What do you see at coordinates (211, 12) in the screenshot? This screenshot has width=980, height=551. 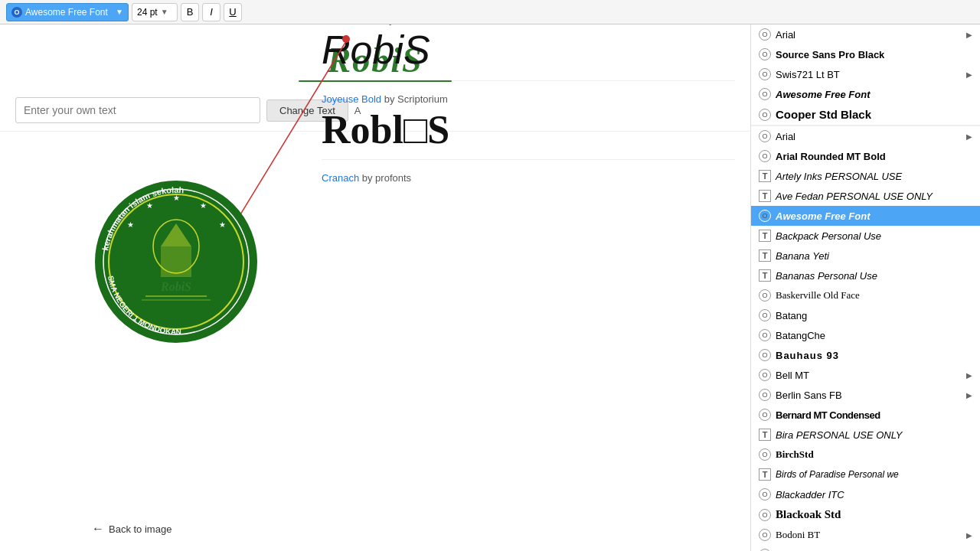 I see `italic-button: I` at bounding box center [211, 12].